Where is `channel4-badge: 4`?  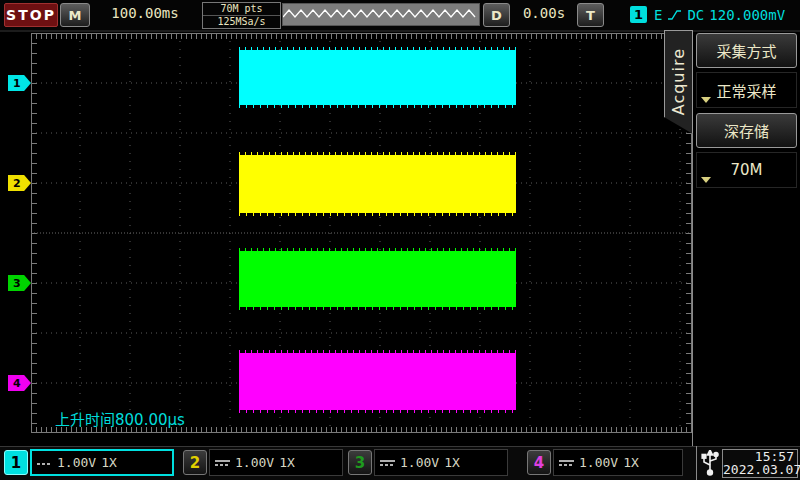 channel4-badge: 4 is located at coordinates (539, 462).